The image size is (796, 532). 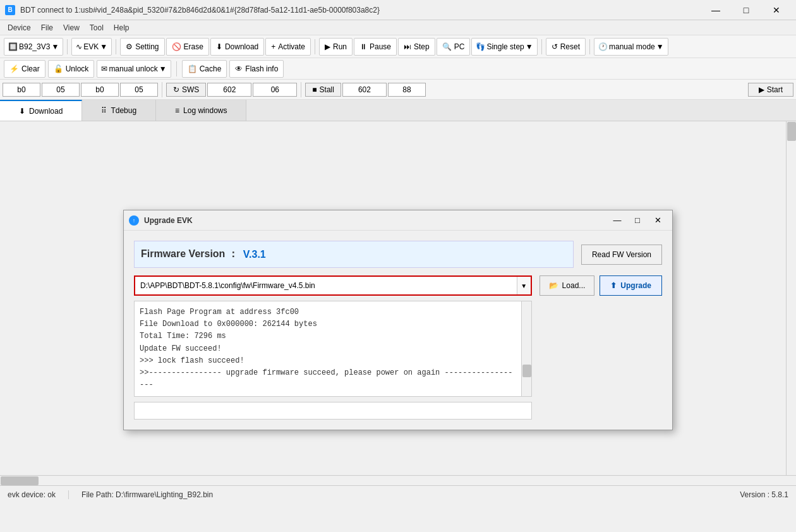 What do you see at coordinates (622, 255) in the screenshot?
I see `read-fw-version-button: Read FW Version` at bounding box center [622, 255].